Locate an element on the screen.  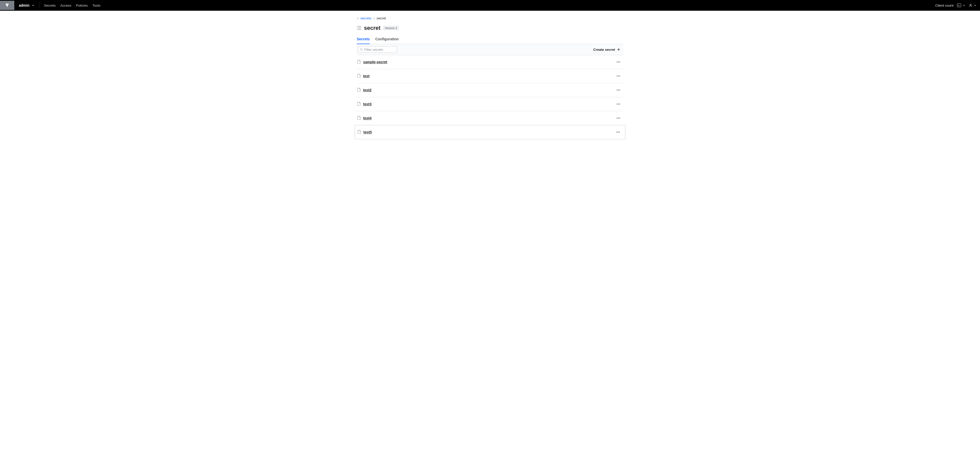
logo is located at coordinates (7, 5).